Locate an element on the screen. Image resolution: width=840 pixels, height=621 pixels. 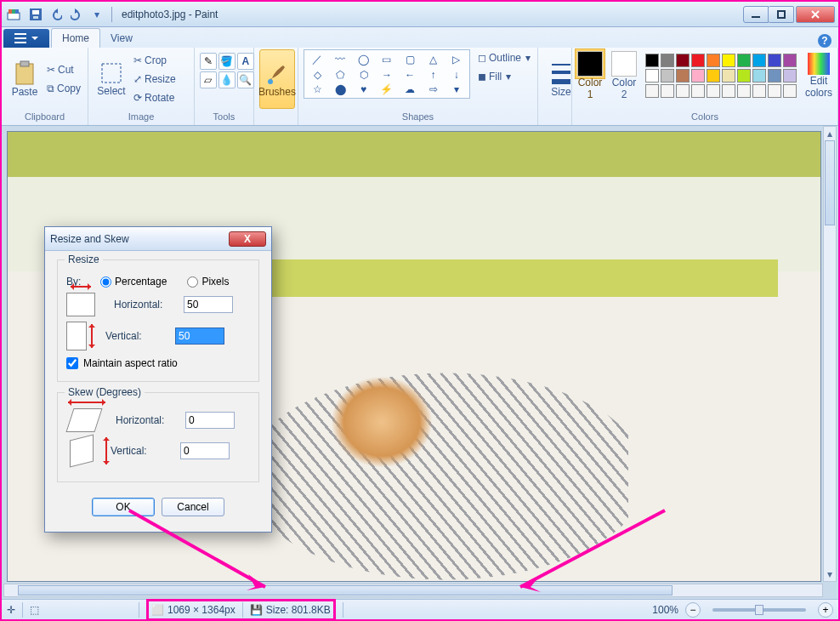
qat-redo-icon is located at coordinates (77, 14).